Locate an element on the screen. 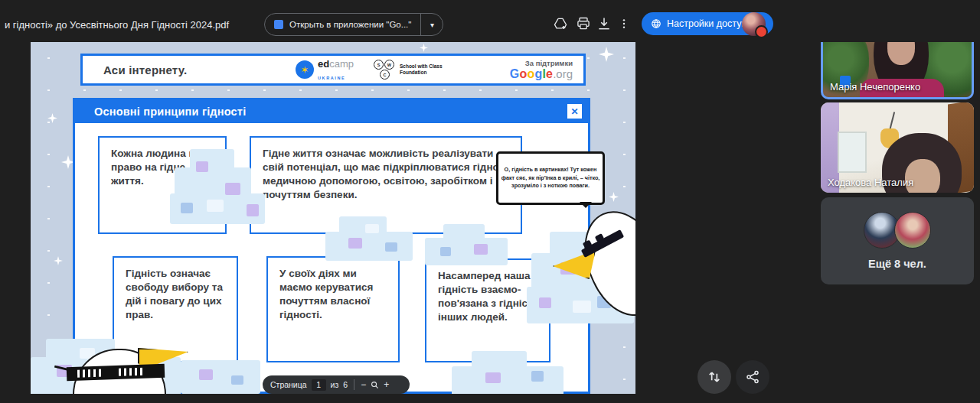 The image size is (980, 403). participant-avatars is located at coordinates (897, 230).